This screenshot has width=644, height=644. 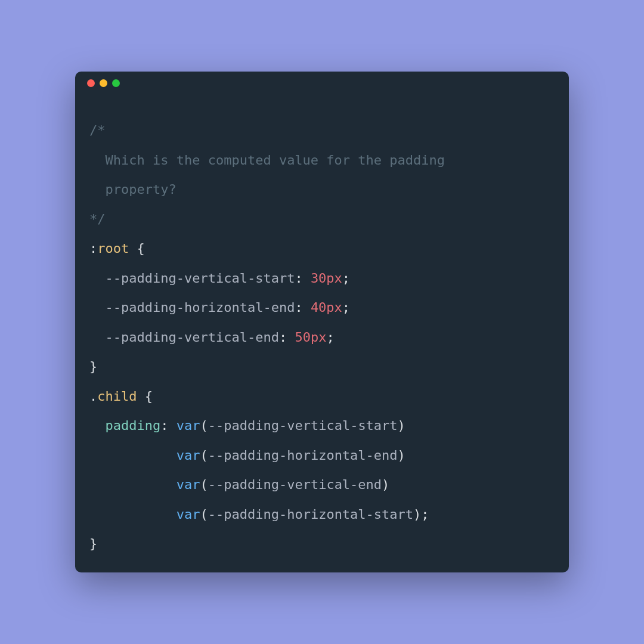 What do you see at coordinates (192, 308) in the screenshot?
I see `css-var-name-2: --padding-horizontal-end` at bounding box center [192, 308].